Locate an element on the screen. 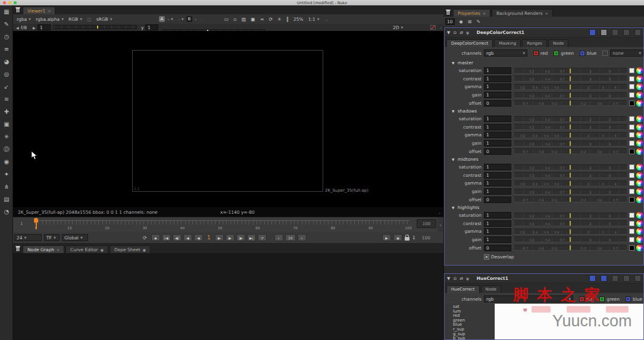 This screenshot has width=644, height=340. param-slider: 0.20.40.60.8234 is located at coordinates (570, 183).